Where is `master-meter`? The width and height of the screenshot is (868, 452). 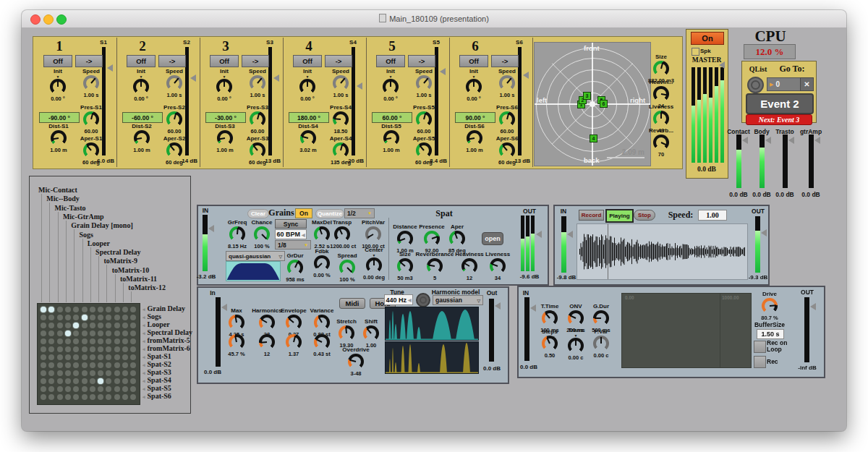
master-meter is located at coordinates (707, 104).